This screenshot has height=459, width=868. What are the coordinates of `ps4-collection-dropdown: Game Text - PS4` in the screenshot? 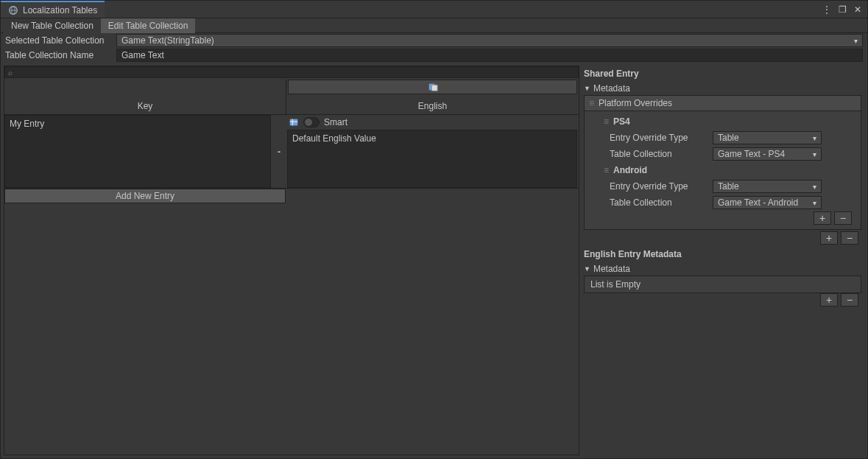 It's located at (767, 154).